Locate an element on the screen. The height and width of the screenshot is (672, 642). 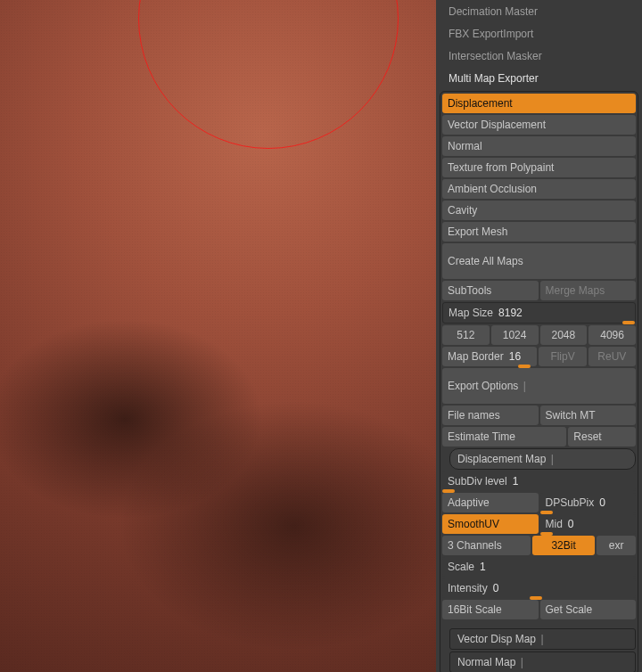
vector-disp-map-header: Vector Disp Map is located at coordinates (542, 639).